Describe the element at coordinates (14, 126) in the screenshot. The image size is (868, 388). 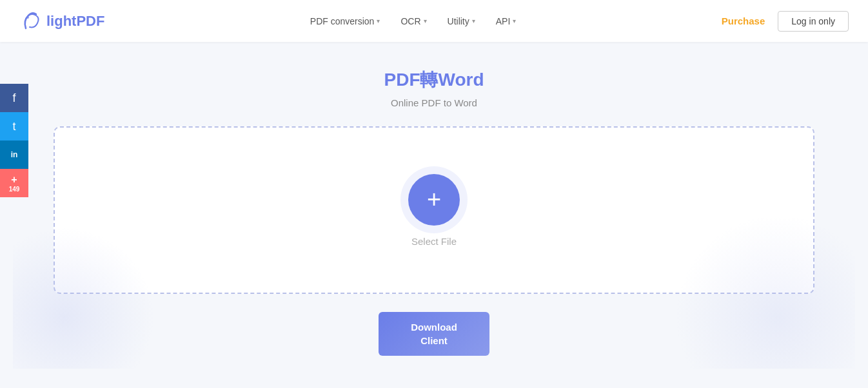
I see `twitter-share-button: t` at that location.